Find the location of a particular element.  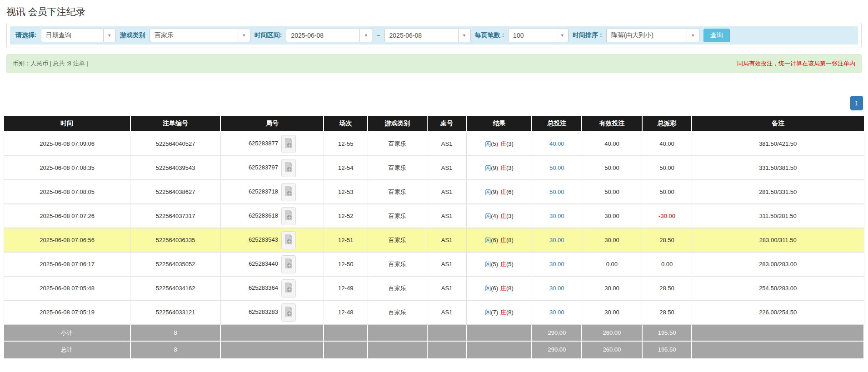

cell-round-no: 625283543 is located at coordinates (272, 240).